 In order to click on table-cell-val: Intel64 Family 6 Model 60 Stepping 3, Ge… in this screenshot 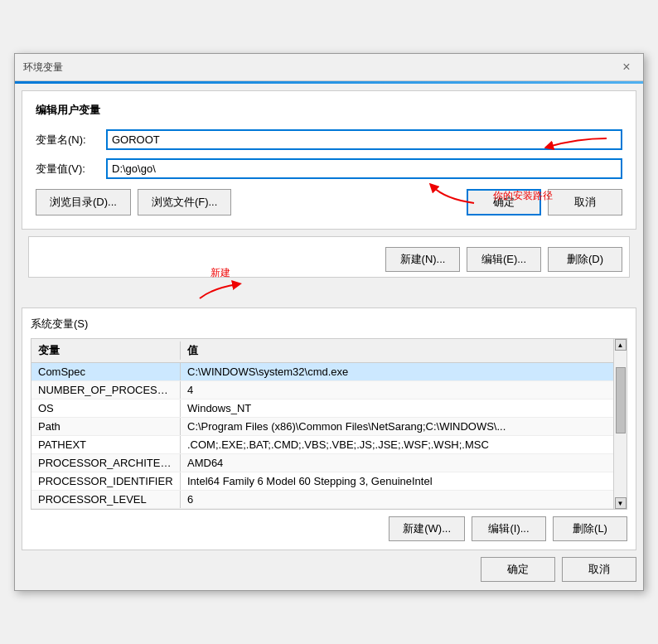, I will do `click(397, 481)`.